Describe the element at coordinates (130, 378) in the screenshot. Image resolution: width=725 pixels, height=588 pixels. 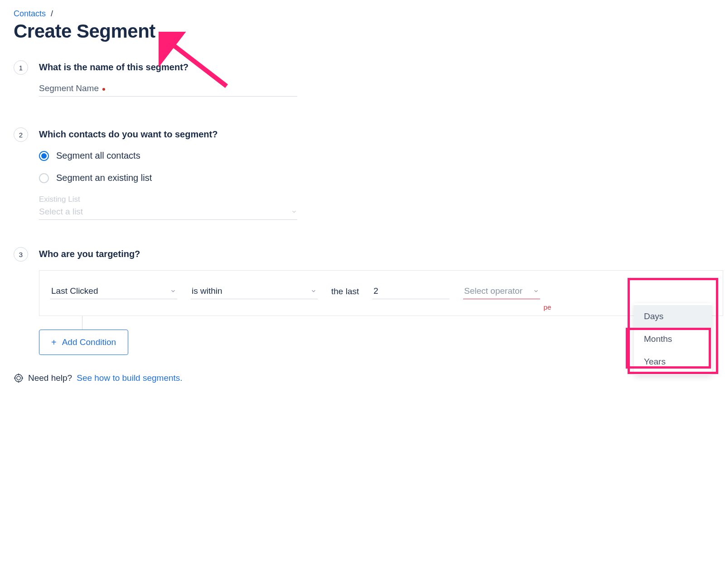
I see `help-link: See how to build segments.` at that location.